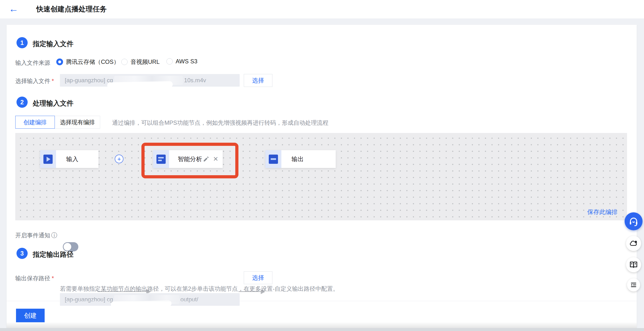 The height and width of the screenshot is (331, 644). What do you see at coordinates (48, 159) in the screenshot?
I see `play-icon` at bounding box center [48, 159].